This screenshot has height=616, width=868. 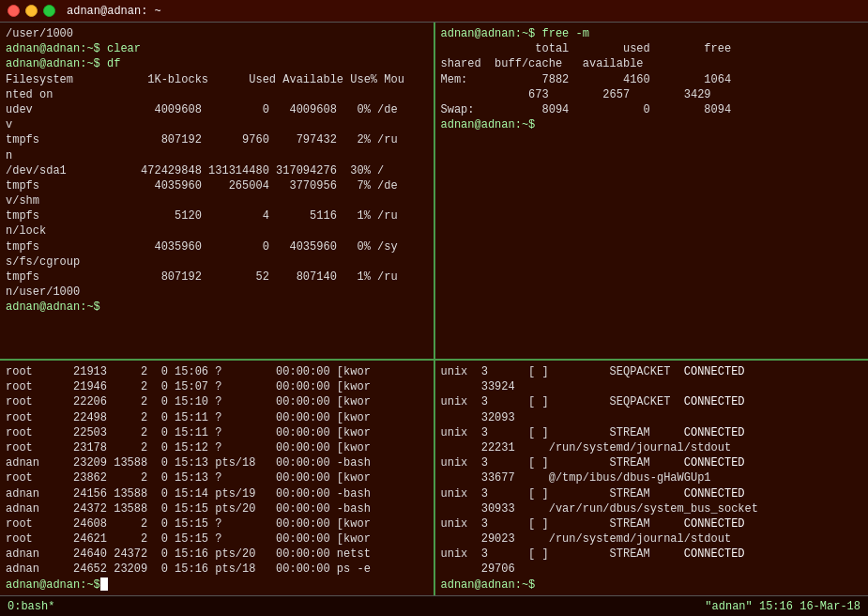 I want to click on list-item: root 24621 2 0 15:15 ? 00:00:00 [kwor, so click(x=217, y=539).